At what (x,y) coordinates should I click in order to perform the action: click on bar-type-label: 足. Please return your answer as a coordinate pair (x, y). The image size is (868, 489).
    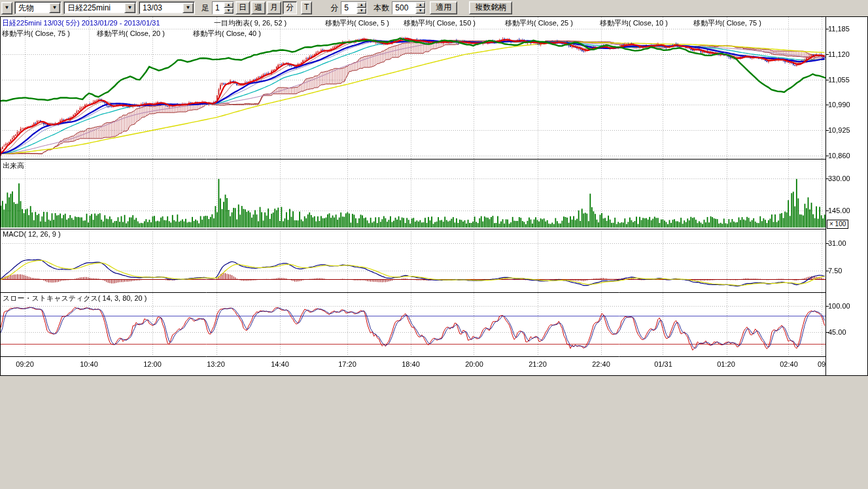
    Looking at the image, I should click on (205, 8).